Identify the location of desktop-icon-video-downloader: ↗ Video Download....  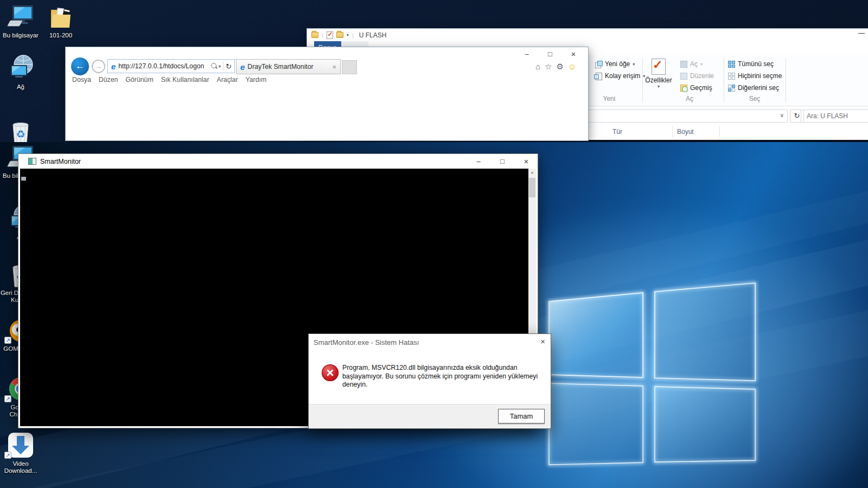
(21, 453).